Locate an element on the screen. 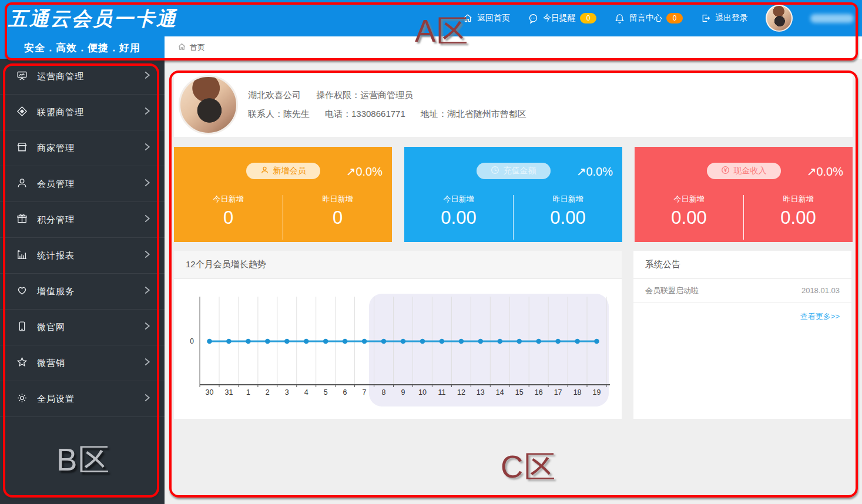  member-icon is located at coordinates (264, 171).